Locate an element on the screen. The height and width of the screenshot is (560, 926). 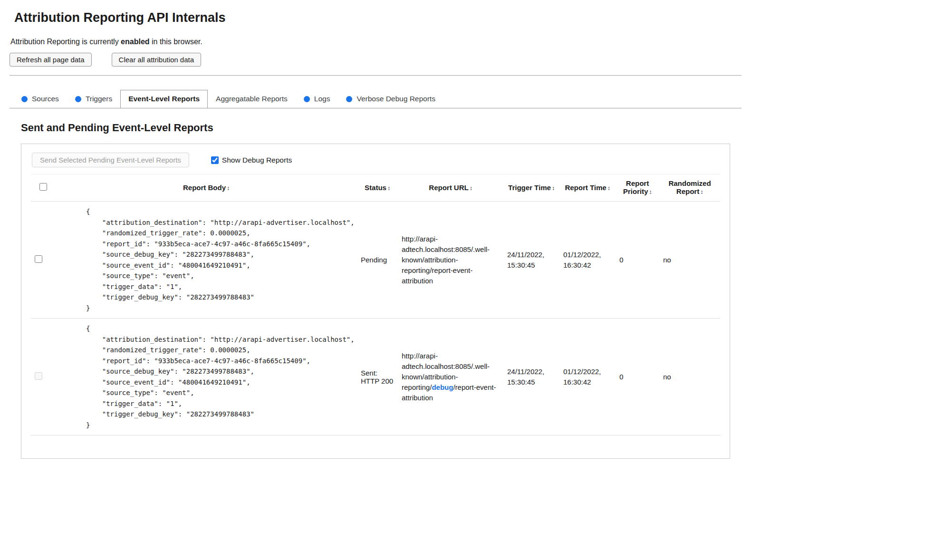
tab-event-level-reports: Event-Level Reports is located at coordinates (164, 99).